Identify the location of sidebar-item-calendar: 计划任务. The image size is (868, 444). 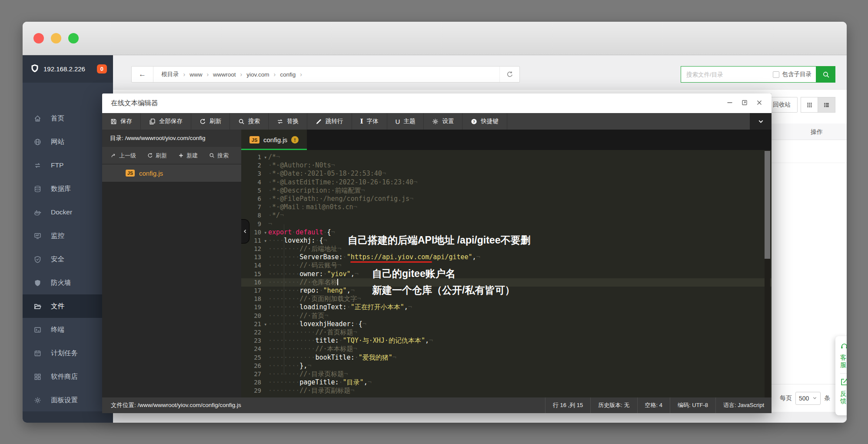
(68, 353).